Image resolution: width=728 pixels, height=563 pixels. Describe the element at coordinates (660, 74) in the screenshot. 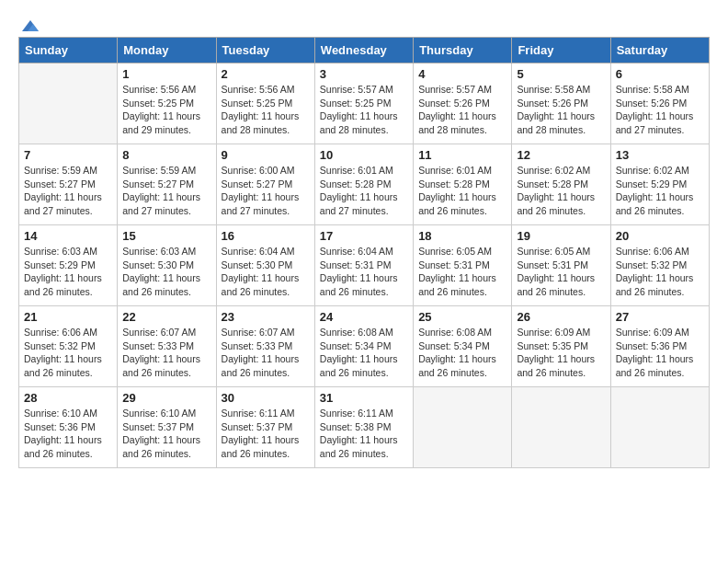

I see `day-number: 6` at that location.